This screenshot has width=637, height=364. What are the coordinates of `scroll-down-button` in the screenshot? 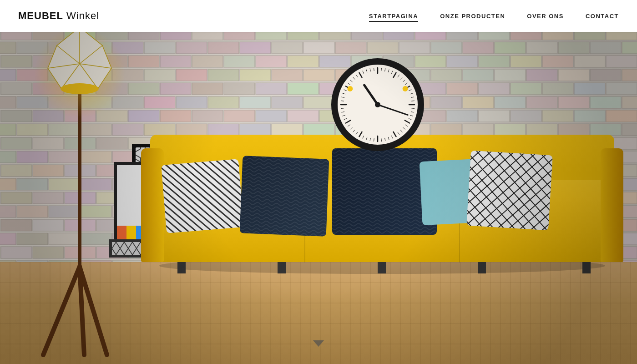 It's located at (318, 344).